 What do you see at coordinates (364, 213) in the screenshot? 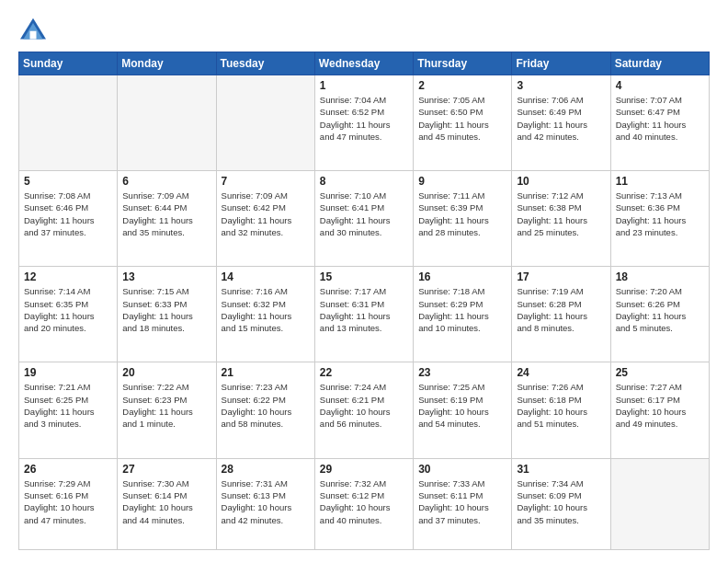
I see `day-info: Sunrise: 7:10 AM Sunset: 6:41 PM Dayligh…` at bounding box center [364, 213].